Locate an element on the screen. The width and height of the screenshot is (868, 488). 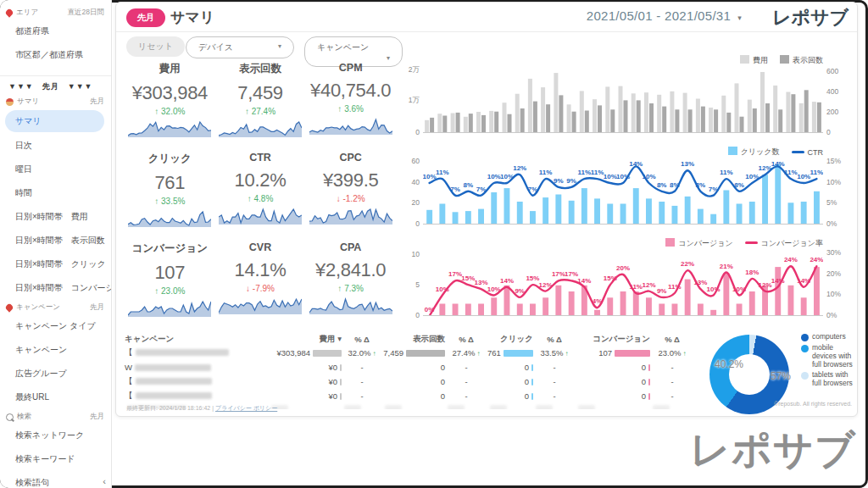
donut-legend: computersmobile devices with full browse… is located at coordinates (829, 362).